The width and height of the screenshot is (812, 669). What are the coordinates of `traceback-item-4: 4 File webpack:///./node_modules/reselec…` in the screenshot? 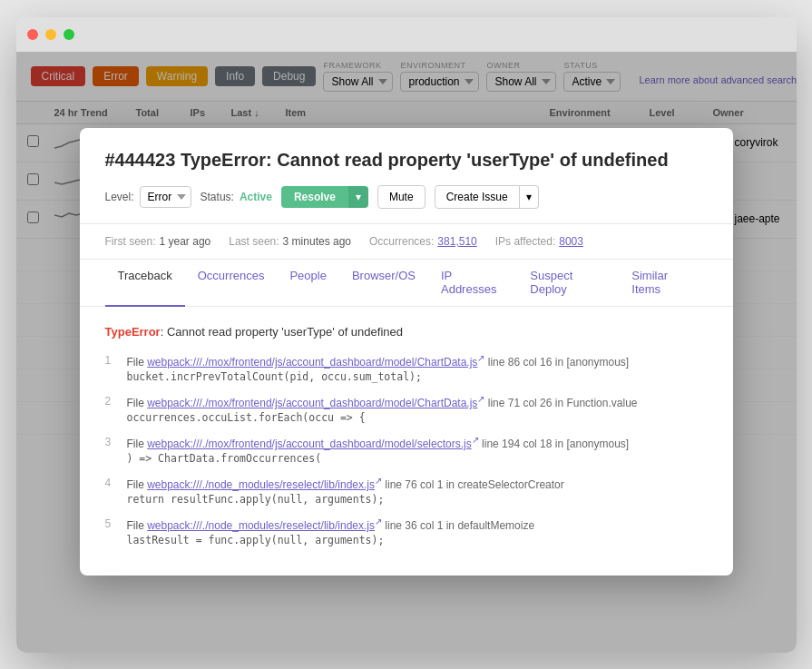 It's located at (406, 490).